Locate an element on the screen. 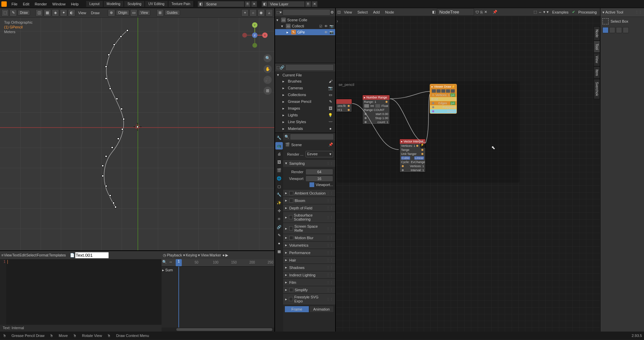 Image resolution: width=644 pixels, height=340 pixels. filter-icon: 🔍 is located at coordinates (165, 263).